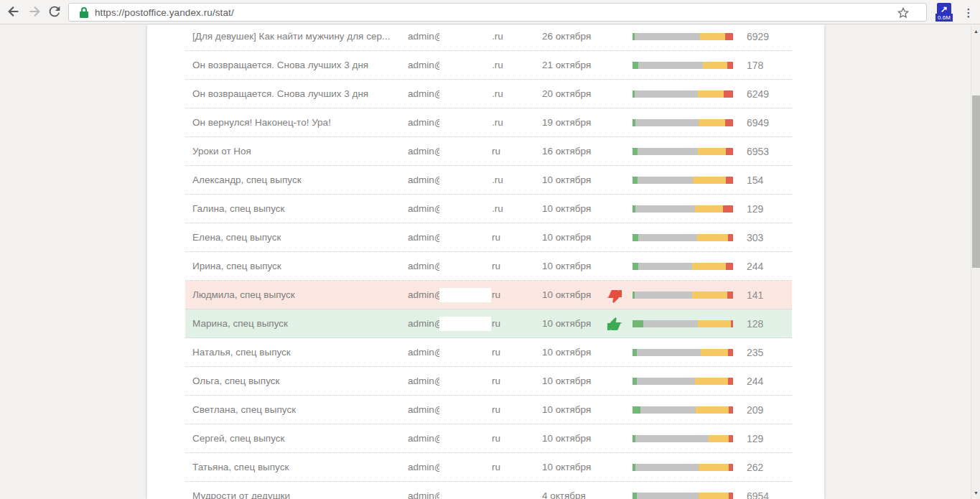  I want to click on scroll-down-icon: ▼, so click(976, 493).